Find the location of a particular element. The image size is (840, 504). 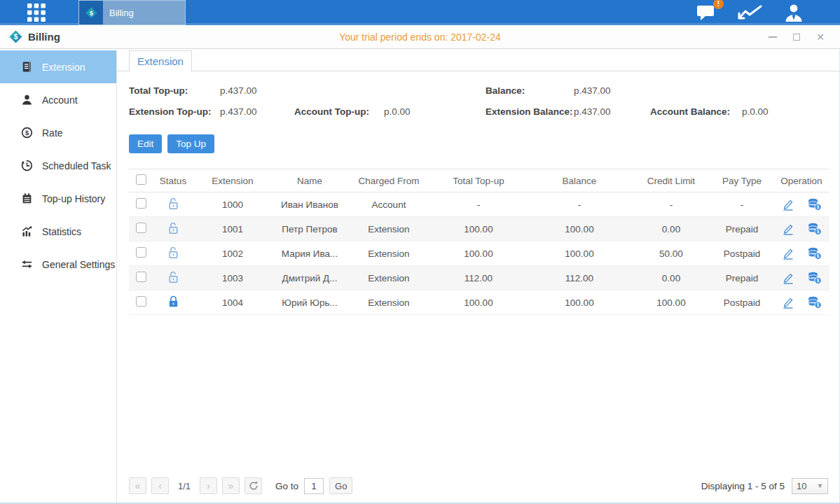

sidebar-item-extension: Extension is located at coordinates (58, 67).